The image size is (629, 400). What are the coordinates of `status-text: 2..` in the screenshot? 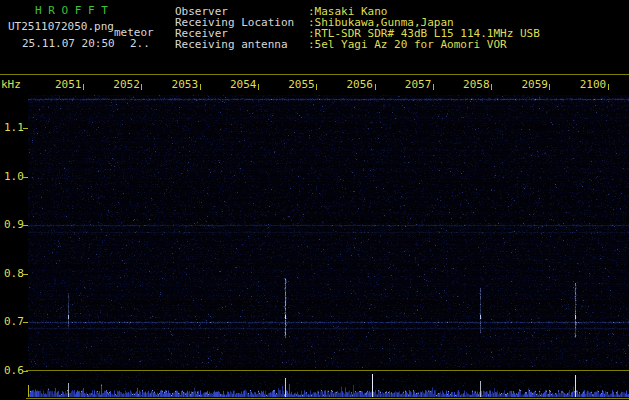 It's located at (140, 44).